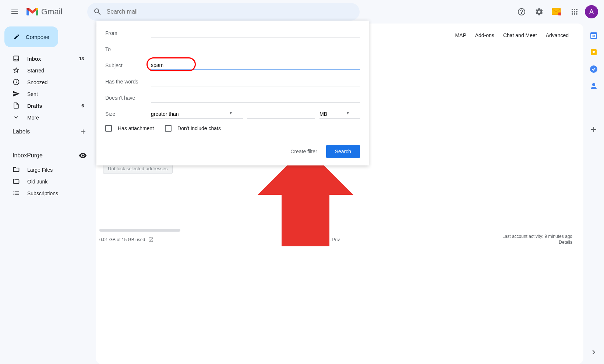 The image size is (604, 364). Describe the element at coordinates (594, 52) in the screenshot. I see `keep-icon` at that location.